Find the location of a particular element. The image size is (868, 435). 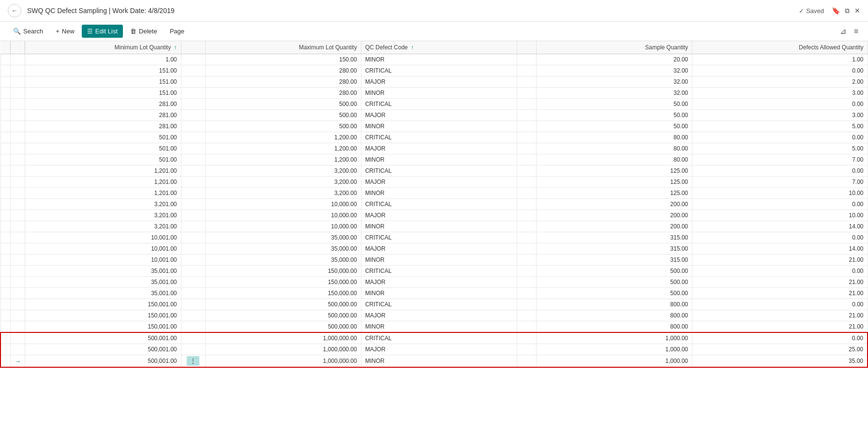

table-row: 500,001.001,000,000.00MAJOR1,000.0025.00 is located at coordinates (434, 349).